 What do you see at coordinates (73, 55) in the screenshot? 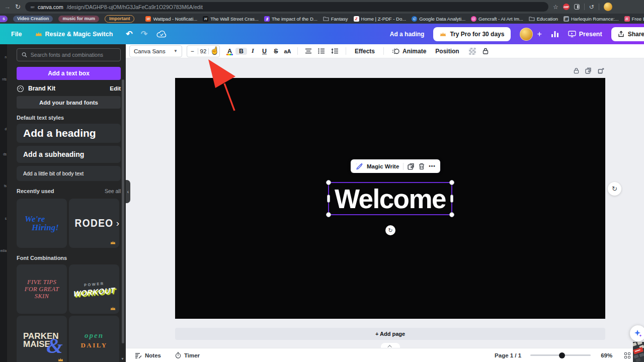
I see `font-search-input` at bounding box center [73, 55].